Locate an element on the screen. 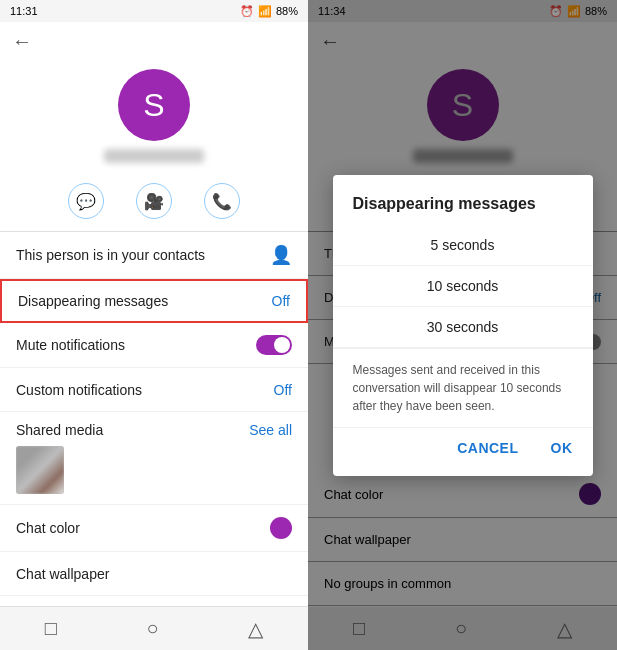 This screenshot has height=650, width=617. nav-bar-left: □ ○ △ is located at coordinates (154, 628).